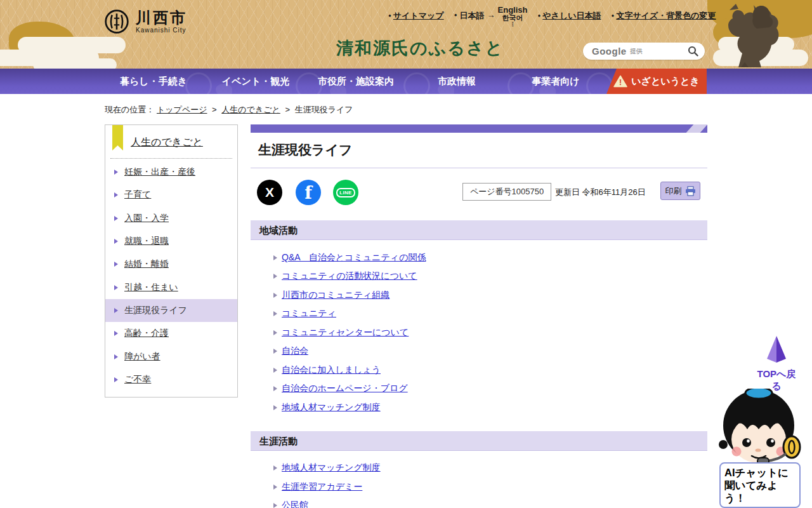  What do you see at coordinates (346, 192) in the screenshot?
I see `line-share-icon: LINE` at bounding box center [346, 192].